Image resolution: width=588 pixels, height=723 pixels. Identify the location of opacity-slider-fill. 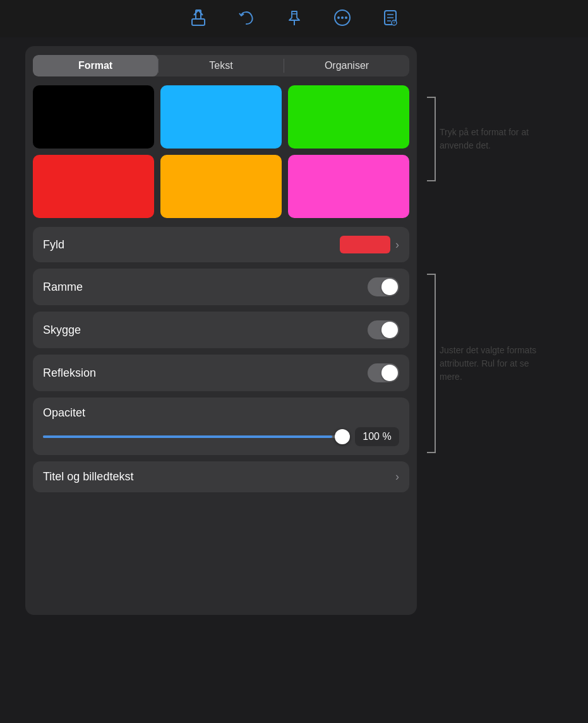
(188, 437).